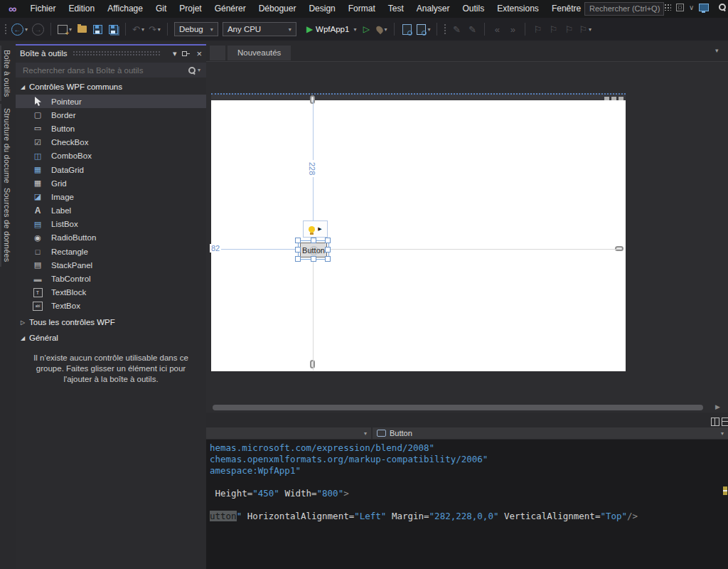 The image size is (728, 569). I want to click on toolbox-section-common-wpf: ◢ Contrôles WPF communs, so click(111, 87).